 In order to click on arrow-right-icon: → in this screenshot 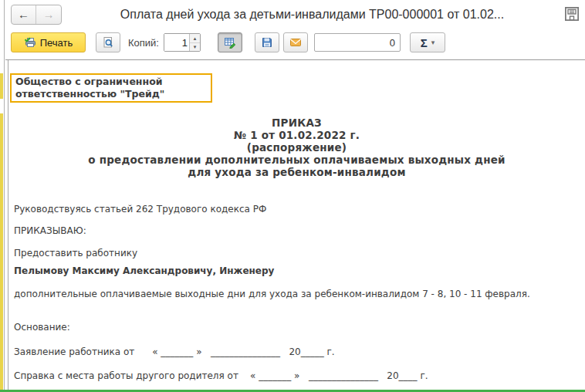, I will do `click(49, 14)`.